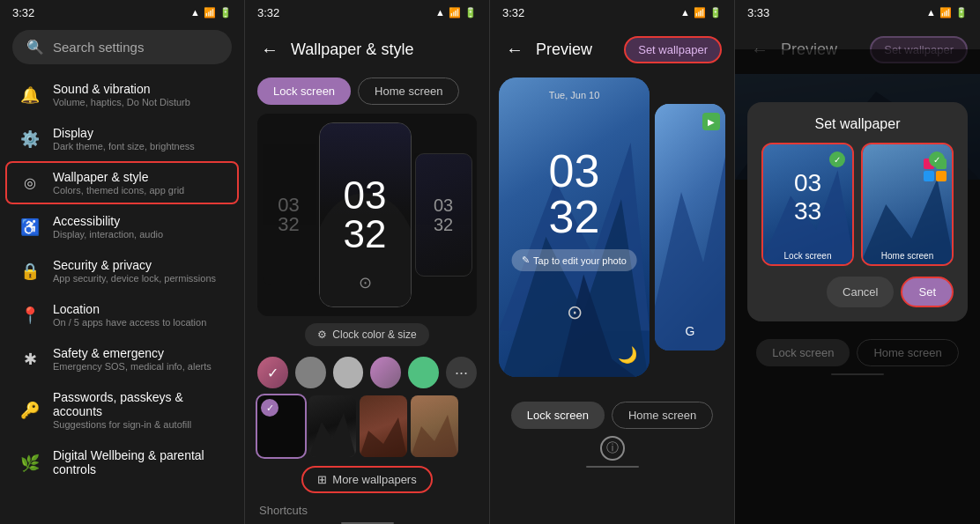 This screenshot has height=524, width=980. Describe the element at coordinates (803, 352) in the screenshot. I see `tab-lock-4: Lock screen` at that location.